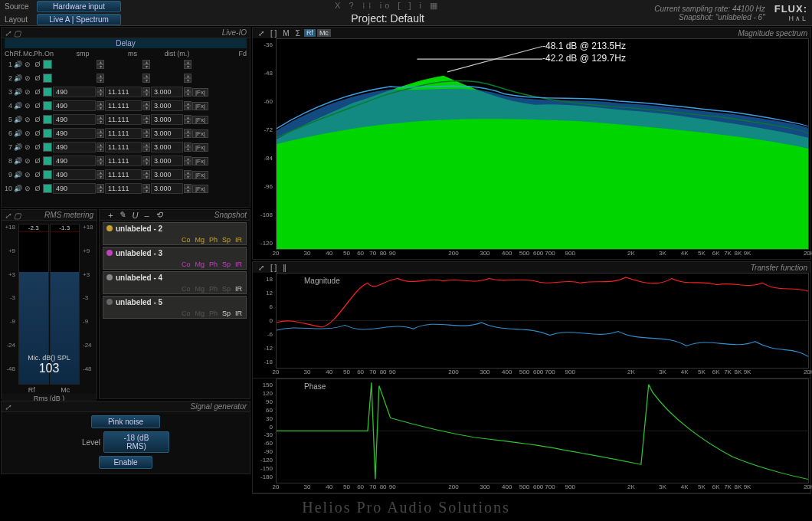 The height and width of the screenshot is (521, 812). What do you see at coordinates (79, 20) in the screenshot?
I see `layout-dropdown: Live A | Spectrum` at bounding box center [79, 20].